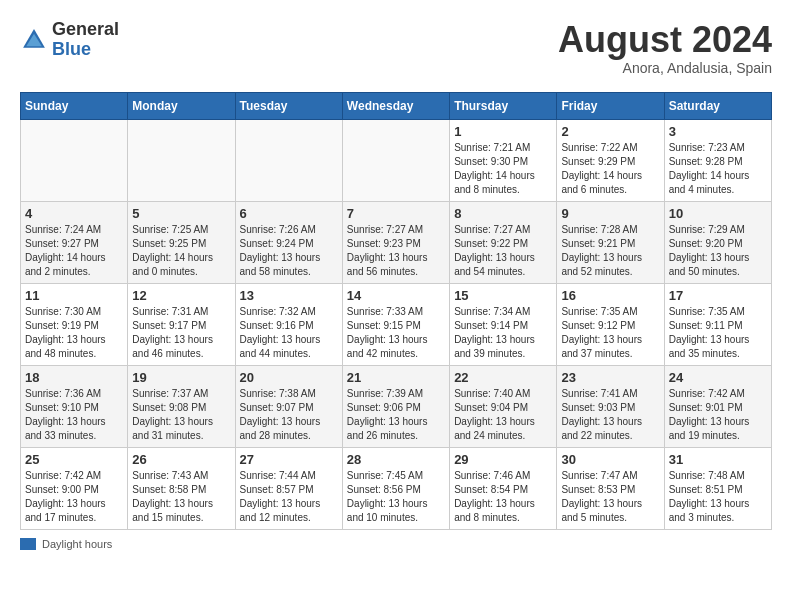 The width and height of the screenshot is (792, 612). I want to click on day-info: Sunrise: 7:39 AM Sunset: 9:06 PM Dayligh…, so click(396, 415).